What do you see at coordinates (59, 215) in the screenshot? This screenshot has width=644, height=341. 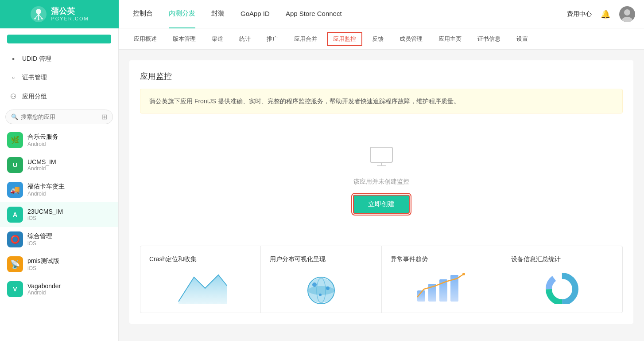 I see `app-item-23ucms: A 23UCMS_IM iOS` at bounding box center [59, 215].